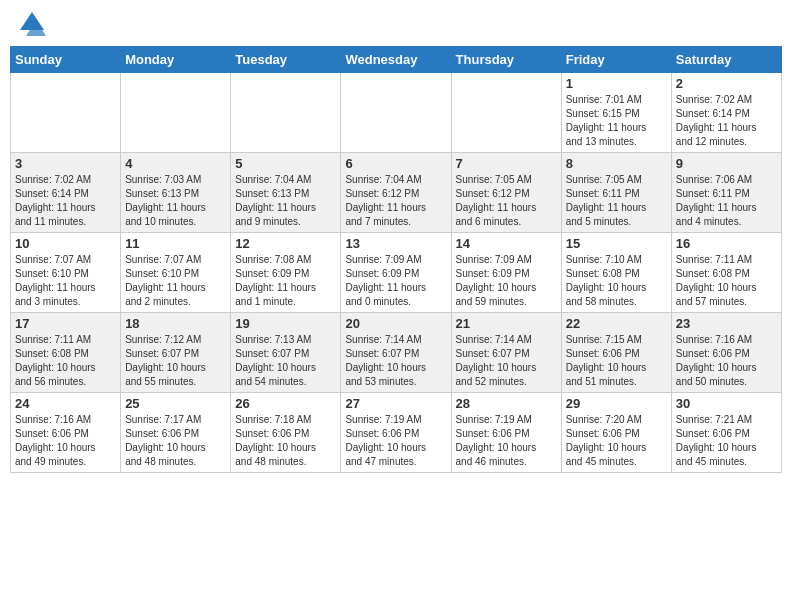 The image size is (792, 612). Describe the element at coordinates (616, 324) in the screenshot. I see `day-number: 22` at that location.